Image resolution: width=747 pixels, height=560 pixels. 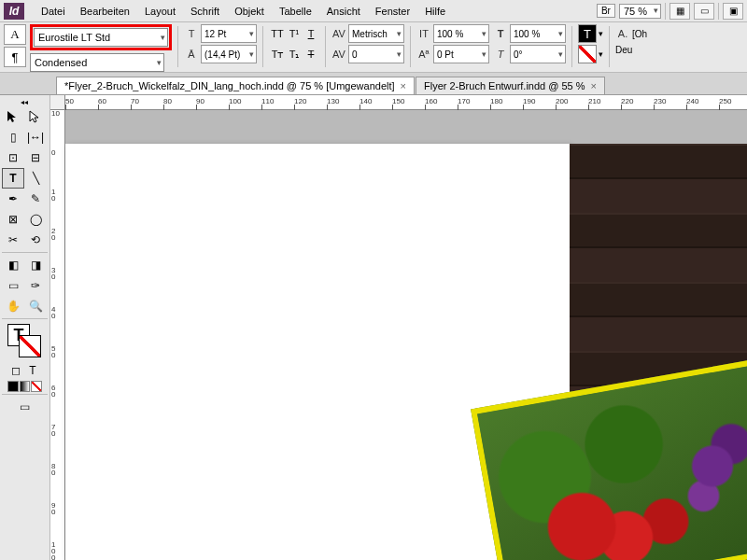 What do you see at coordinates (56, 234) in the screenshot?
I see `ruler-tick: 2 0` at bounding box center [56, 234].